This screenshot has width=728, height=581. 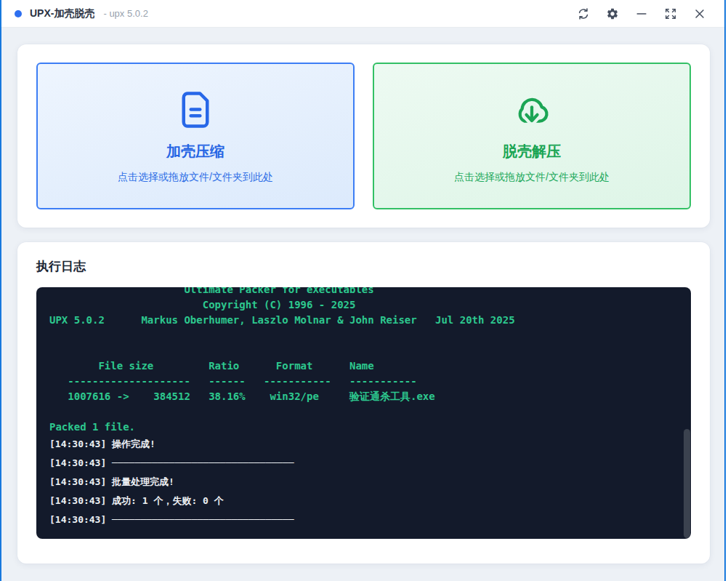 What do you see at coordinates (365, 305) in the screenshot?
I see `terminal-line: Copyright (C) 1996 - 2025` at bounding box center [365, 305].